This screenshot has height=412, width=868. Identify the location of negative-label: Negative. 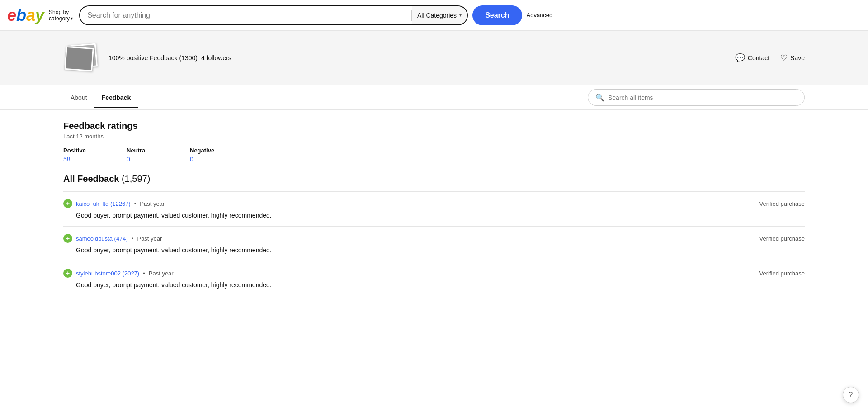
(222, 150).